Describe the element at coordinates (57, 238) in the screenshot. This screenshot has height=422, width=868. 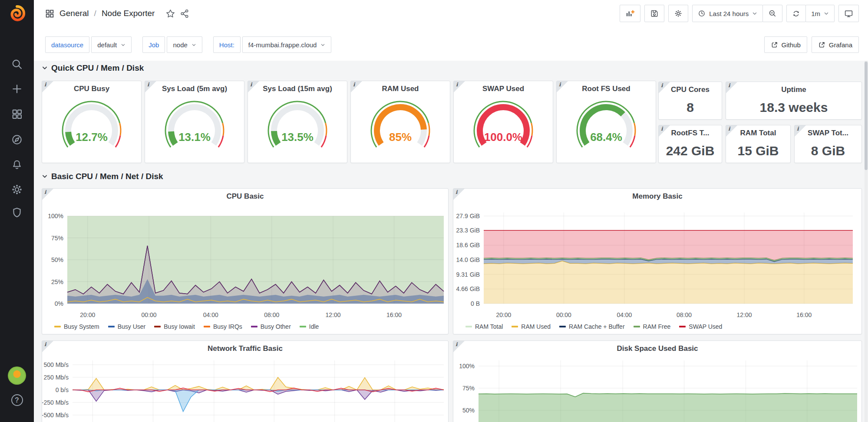
I see `svg-text: 75%` at that location.